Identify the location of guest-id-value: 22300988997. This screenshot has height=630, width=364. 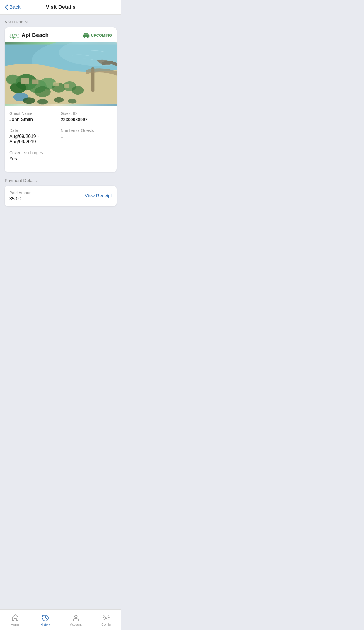
(86, 120).